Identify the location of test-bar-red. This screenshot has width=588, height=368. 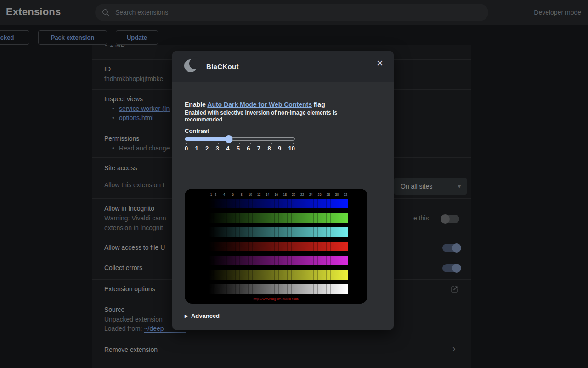
(278, 247).